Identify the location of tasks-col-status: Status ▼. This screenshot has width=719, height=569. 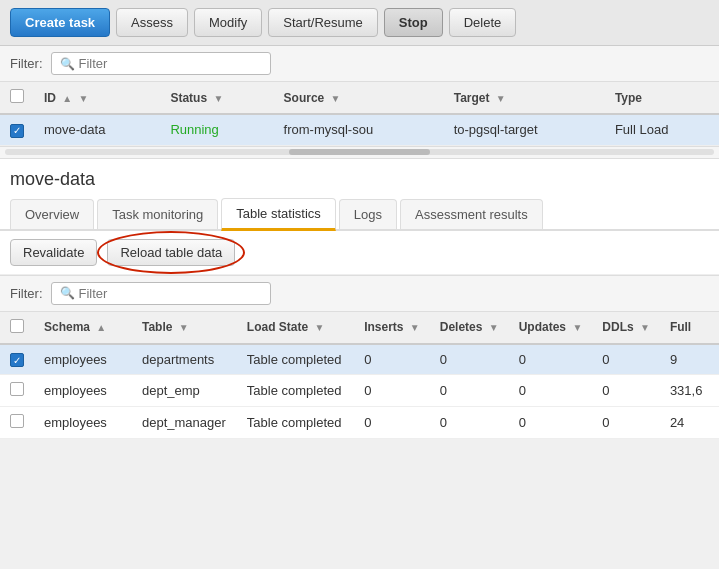
(216, 98).